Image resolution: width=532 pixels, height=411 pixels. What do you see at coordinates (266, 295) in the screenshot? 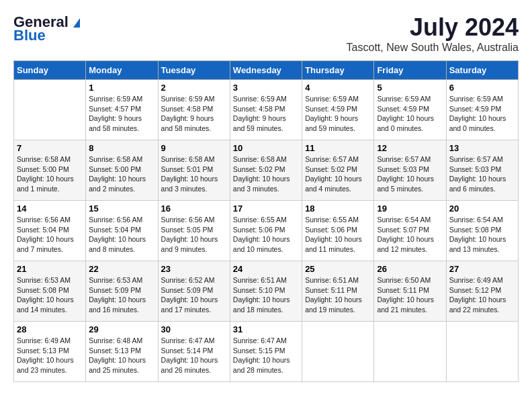
I see `day-info: Sunrise: 6:51 AM Sunset: 5:10 PM Dayligh…` at bounding box center [266, 295].